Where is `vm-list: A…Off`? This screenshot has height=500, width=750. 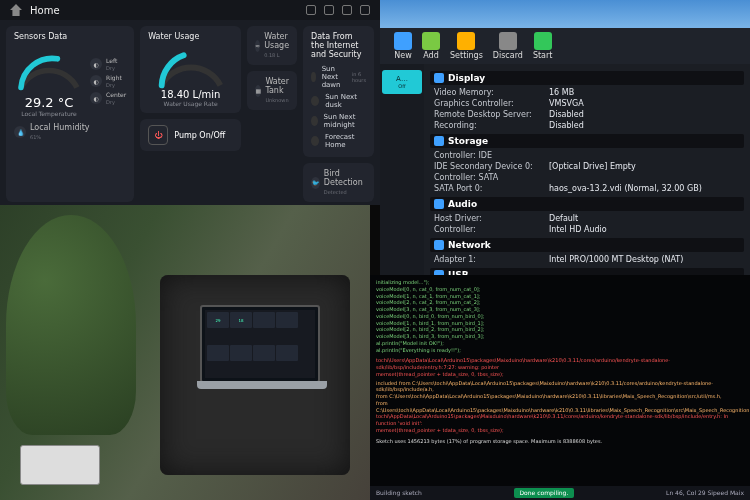 vm-list: A…Off is located at coordinates (402, 176).